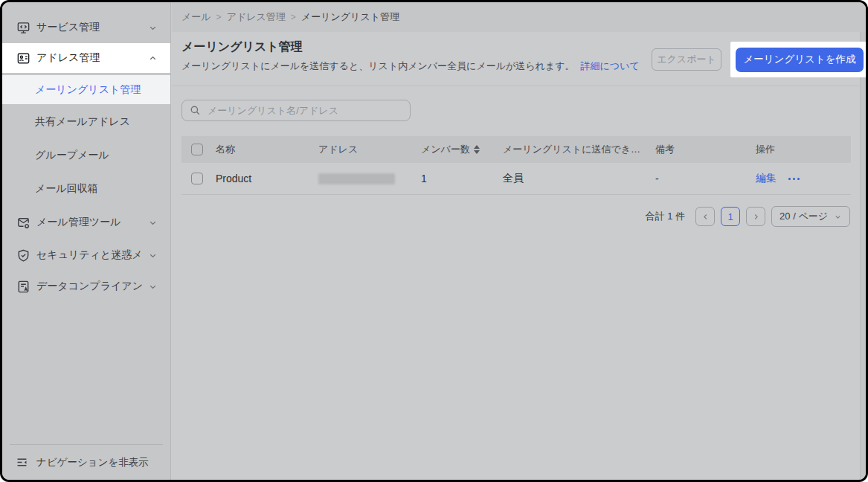 Image resolution: width=868 pixels, height=482 pixels. I want to click on search-input, so click(304, 110).